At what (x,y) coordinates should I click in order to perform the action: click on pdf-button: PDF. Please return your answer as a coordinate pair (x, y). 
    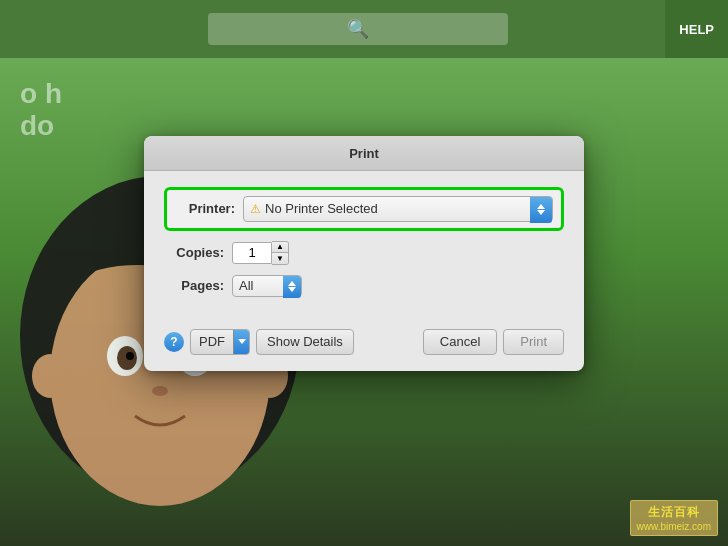
    Looking at the image, I should click on (220, 342).